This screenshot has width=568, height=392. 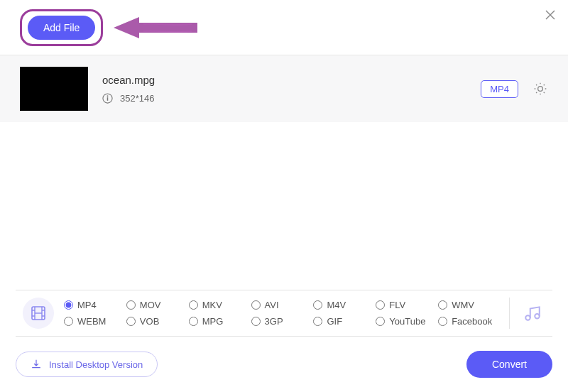 What do you see at coordinates (137, 98) in the screenshot?
I see `file-resolution-label: 352*146` at bounding box center [137, 98].